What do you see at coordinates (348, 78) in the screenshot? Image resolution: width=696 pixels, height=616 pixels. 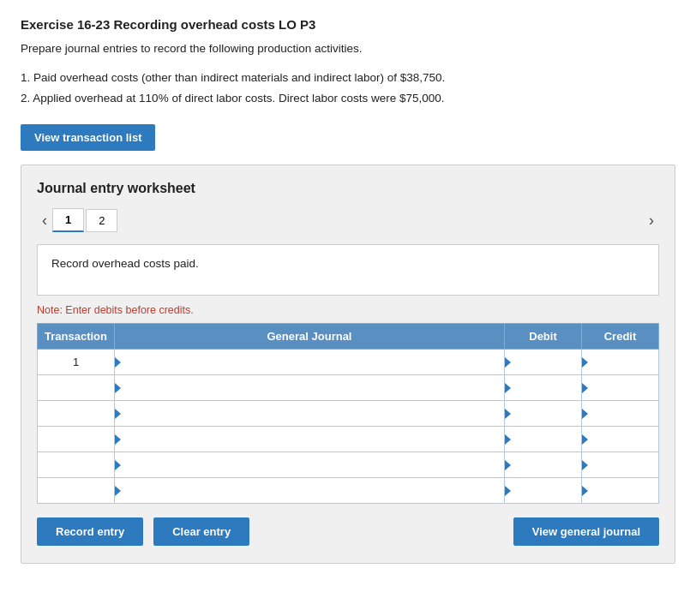 I see `instruction-1: 1. Paid overhead costs (other than indir…` at bounding box center [348, 78].